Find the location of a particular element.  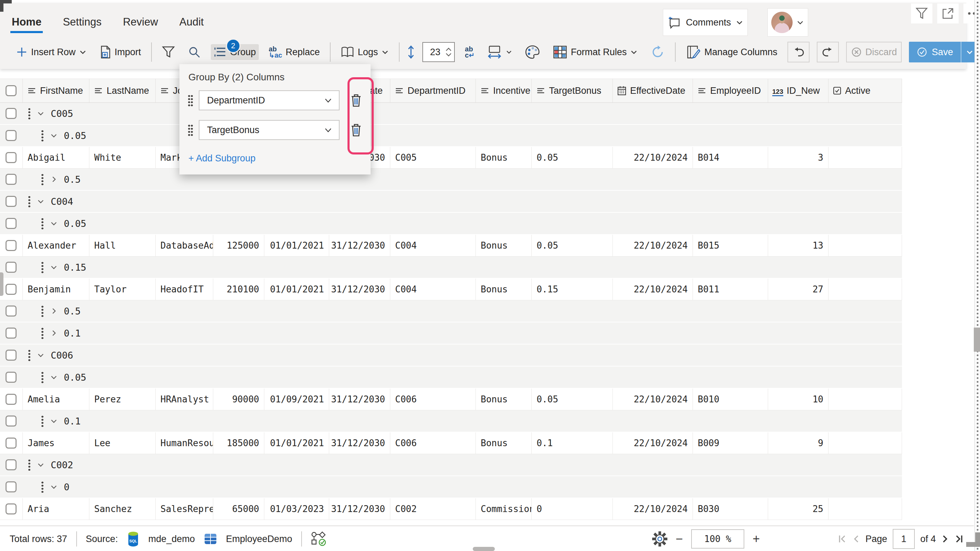

cell-startdate: 01/03/2023 is located at coordinates (296, 509).